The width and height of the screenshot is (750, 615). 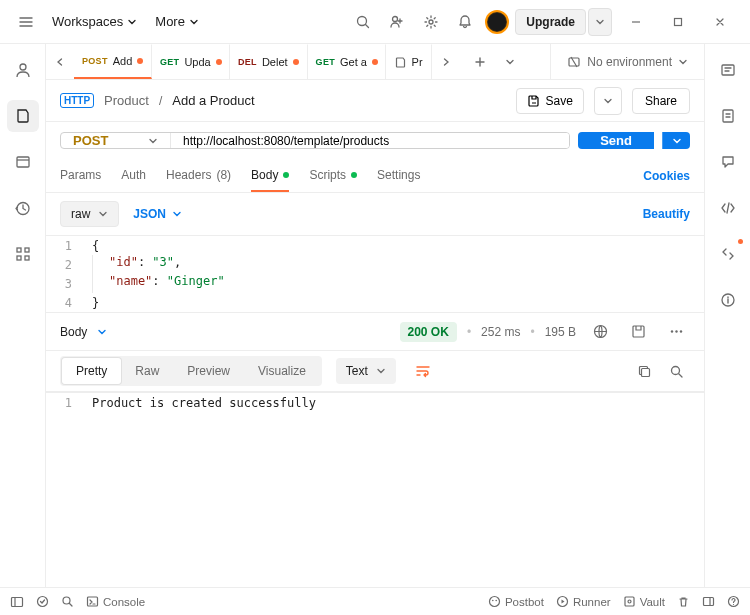 I want to click on tab-method: DEL, so click(x=248, y=62).